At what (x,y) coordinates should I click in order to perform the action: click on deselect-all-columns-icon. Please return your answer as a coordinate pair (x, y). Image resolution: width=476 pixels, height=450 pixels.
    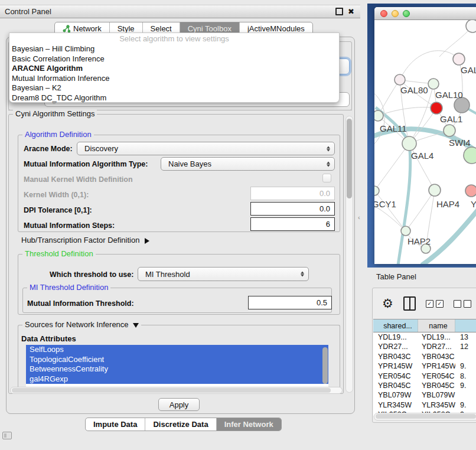
    Looking at the image, I should click on (462, 304).